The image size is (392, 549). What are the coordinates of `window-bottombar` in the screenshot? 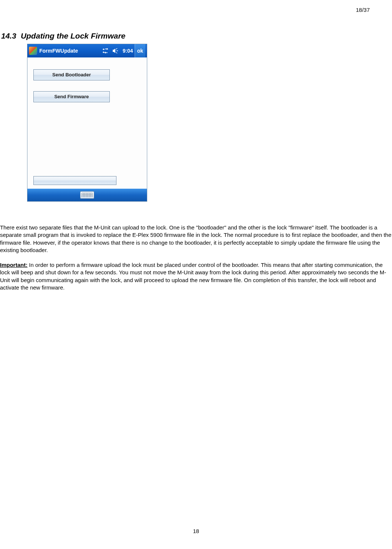 It's located at (87, 195).